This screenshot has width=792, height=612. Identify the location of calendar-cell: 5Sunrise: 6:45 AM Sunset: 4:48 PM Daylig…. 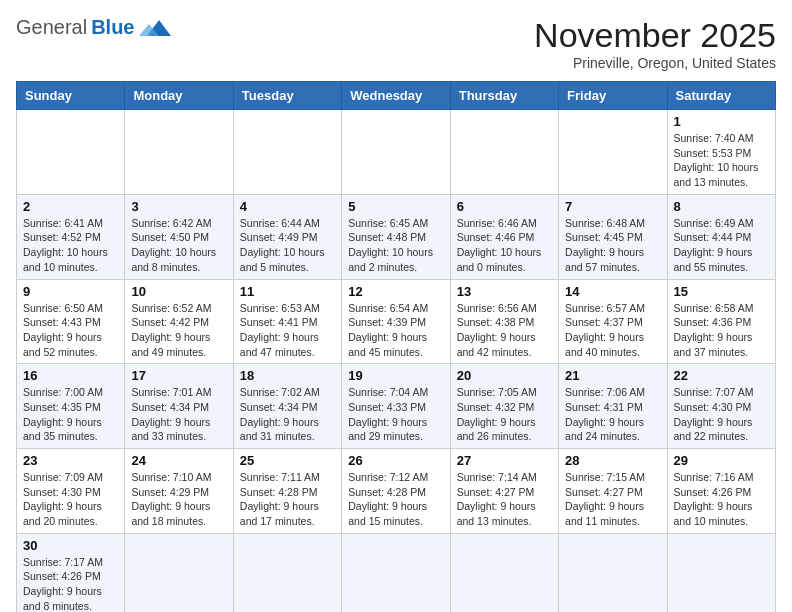
(396, 236).